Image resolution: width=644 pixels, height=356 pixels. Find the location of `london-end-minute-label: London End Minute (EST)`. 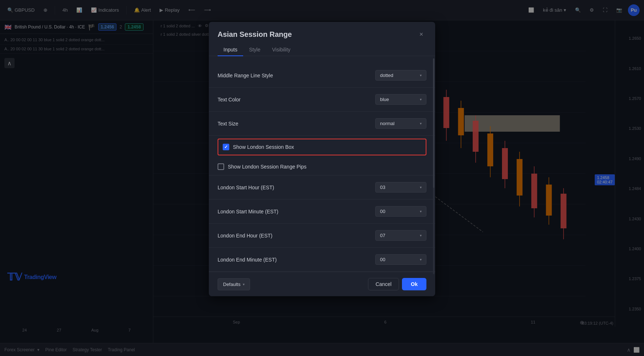

london-end-minute-label: London End Minute (EST) is located at coordinates (247, 260).